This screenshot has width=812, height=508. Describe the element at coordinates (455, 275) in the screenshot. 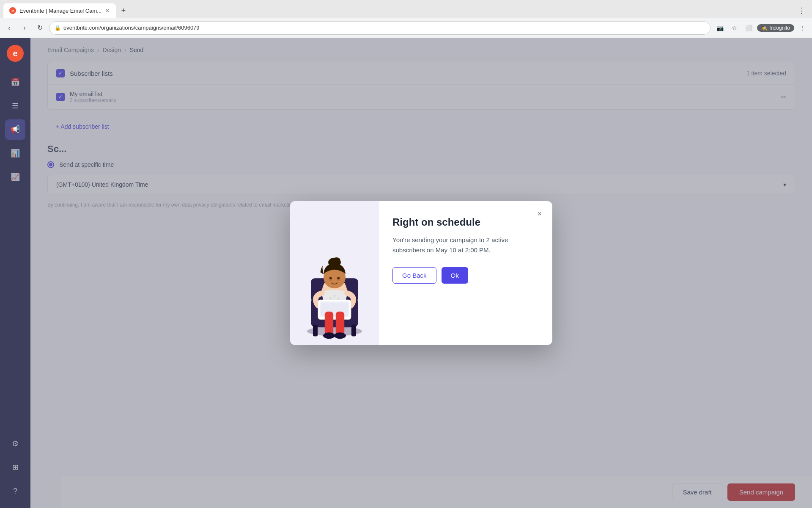

I see `ok-button: Ok` at that location.